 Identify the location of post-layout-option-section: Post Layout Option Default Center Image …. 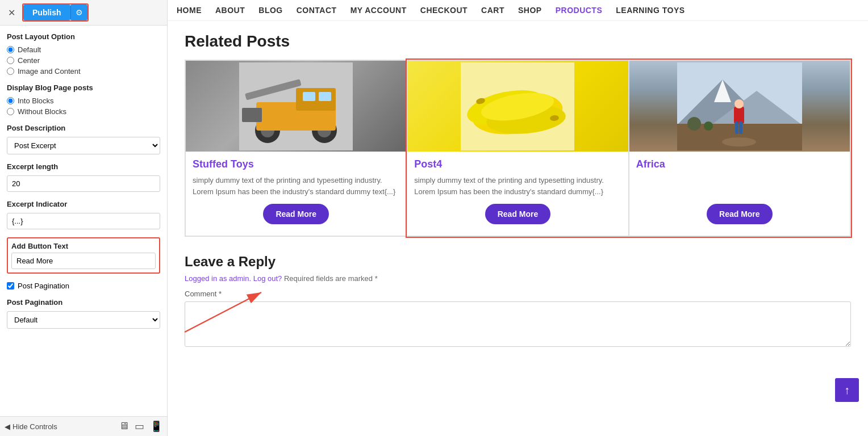
(84, 54).